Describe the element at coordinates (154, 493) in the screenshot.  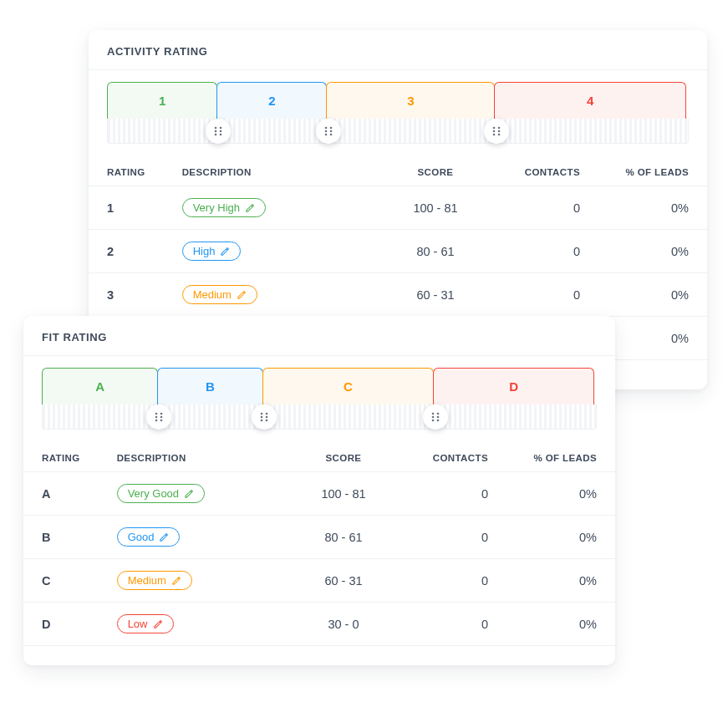
I see `pill-label: Very Good` at that location.